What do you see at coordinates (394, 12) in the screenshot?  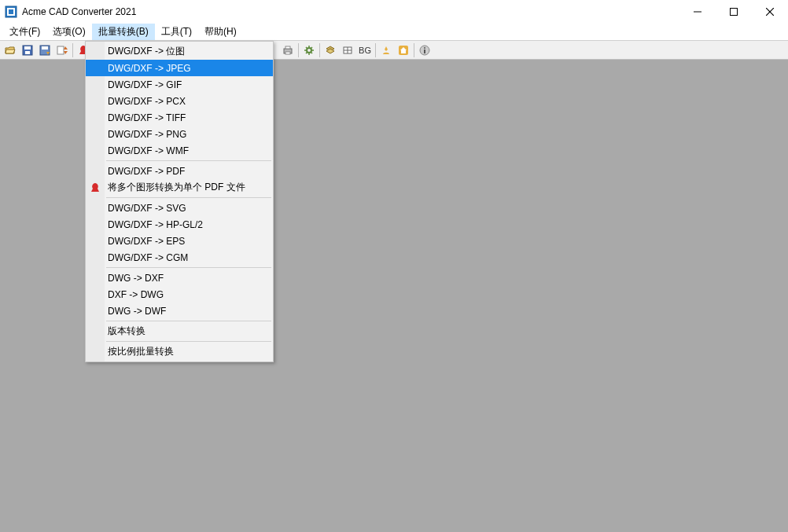 I see `titlebar: Acme CAD Converter 2021` at bounding box center [394, 12].